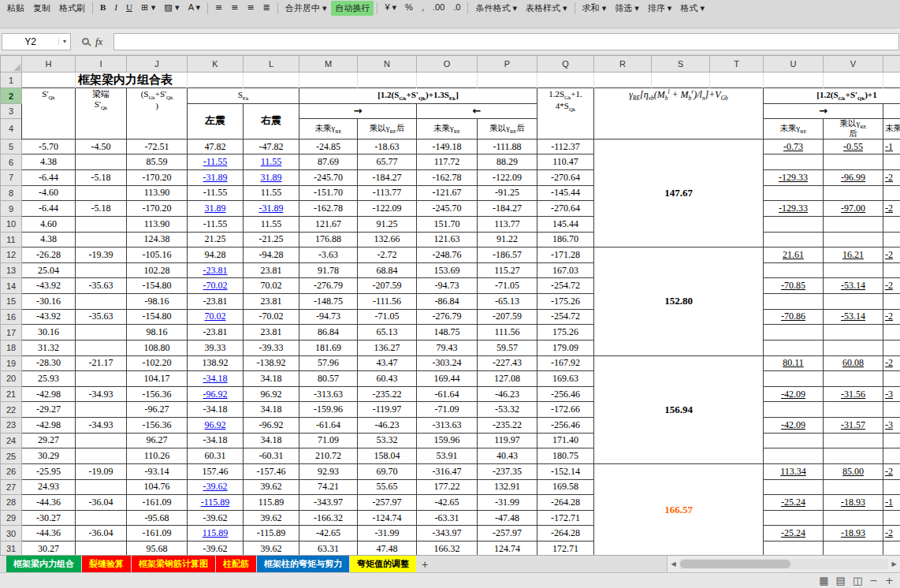  Describe the element at coordinates (448, 162) in the screenshot. I see `cell-O6: 117.72` at that location.